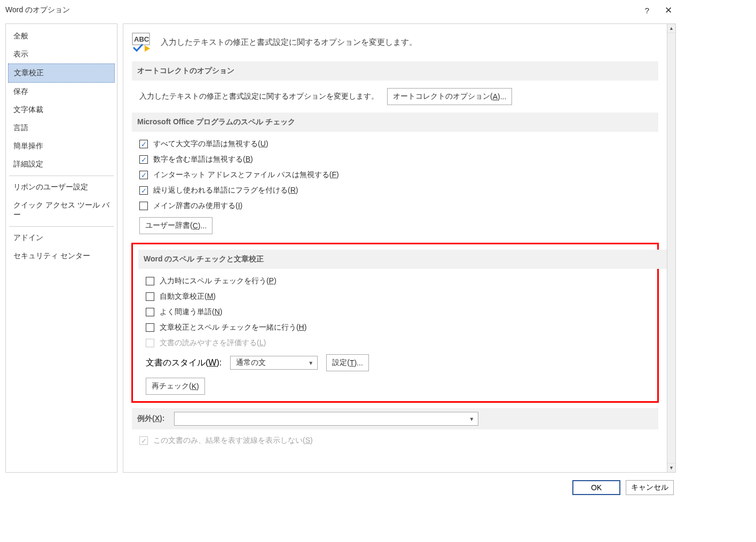 This screenshot has width=756, height=542. I want to click on sidebar-item-ease-of-access: 簡単操作, so click(61, 146).